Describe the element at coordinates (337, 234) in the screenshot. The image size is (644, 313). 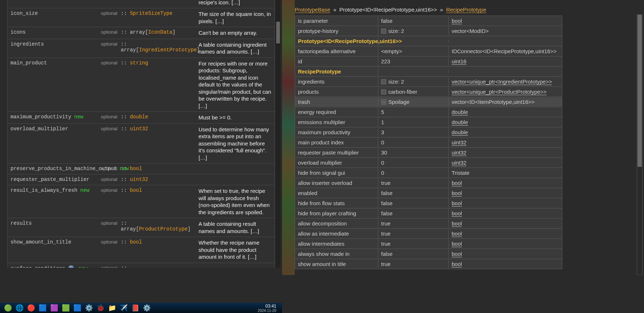
I see `inspector-name: allow as intermediate` at that location.